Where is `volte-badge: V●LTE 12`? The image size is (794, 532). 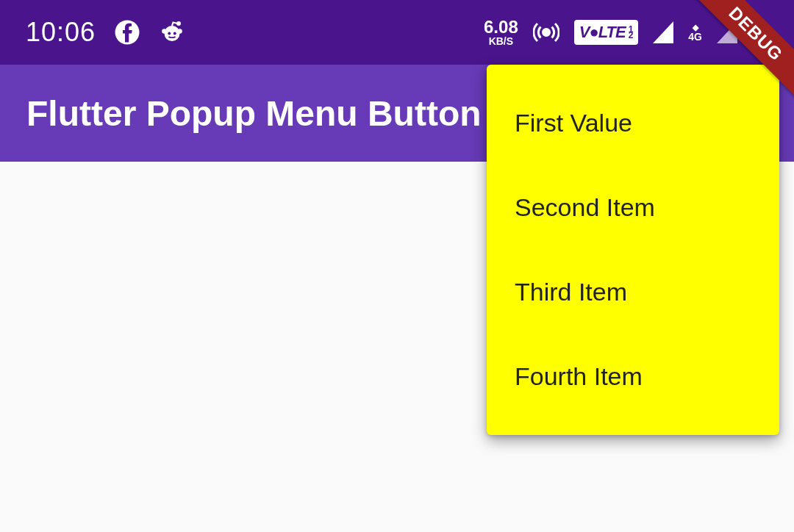 volte-badge: V●LTE 12 is located at coordinates (607, 32).